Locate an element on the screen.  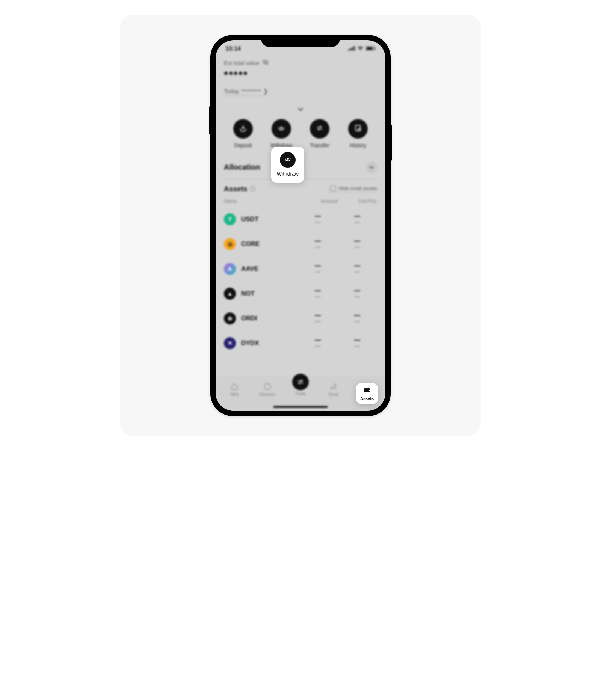
est-total-value-label: Est total value is located at coordinates (300, 63).